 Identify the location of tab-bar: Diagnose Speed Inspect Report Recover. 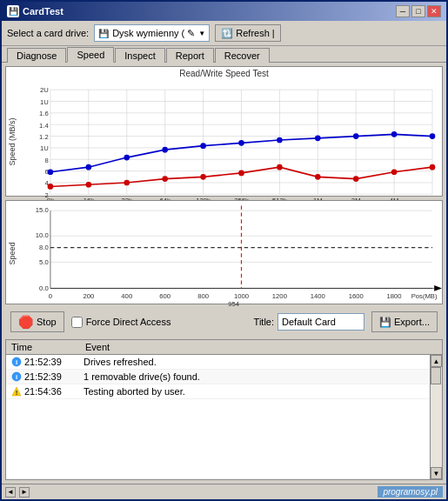
(224, 54).